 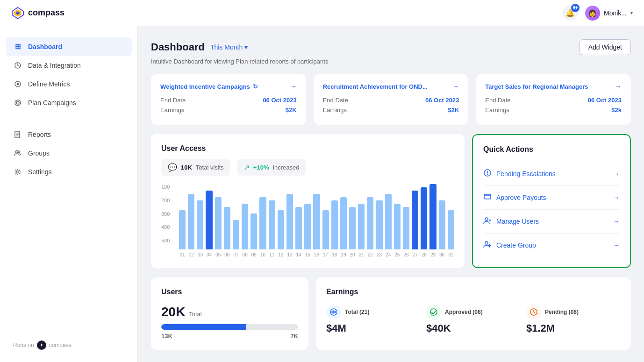 What do you see at coordinates (632, 13) in the screenshot?
I see `chevron-down-icon: ▾` at bounding box center [632, 13].